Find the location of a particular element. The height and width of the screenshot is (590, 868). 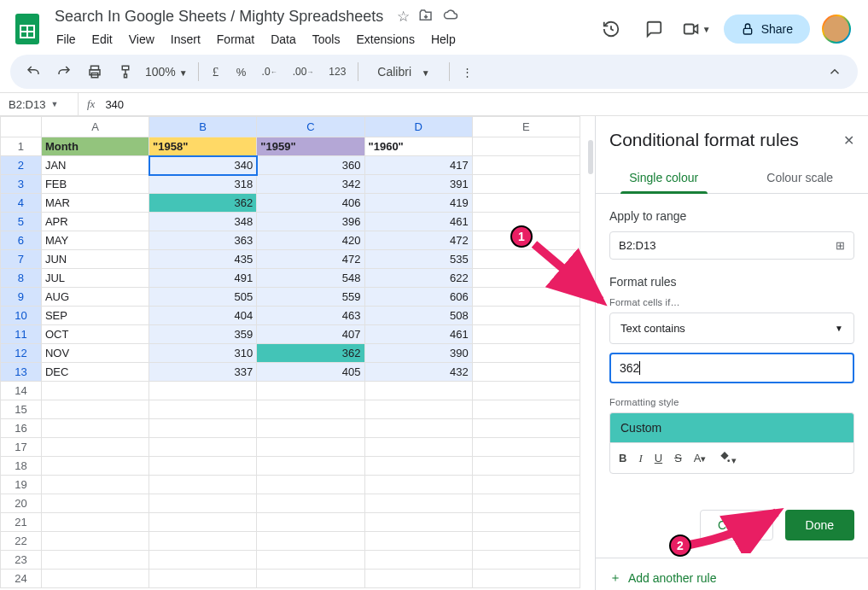

strike-button: S is located at coordinates (678, 458).